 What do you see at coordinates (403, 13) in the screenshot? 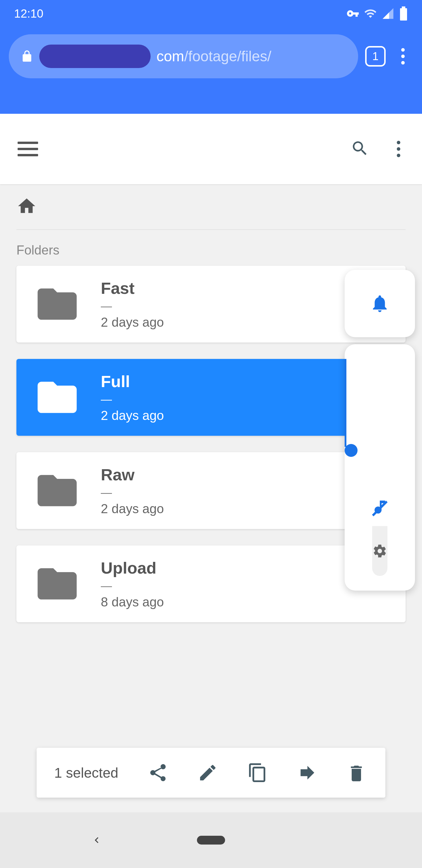
I see `battery-icon` at bounding box center [403, 13].